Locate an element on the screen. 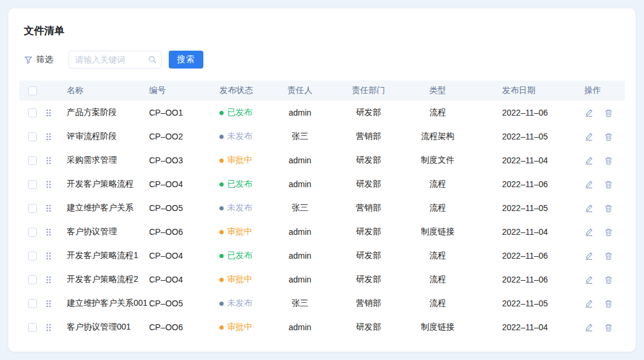 This screenshot has height=360, width=644. toolbar: 筛选 搜索 is located at coordinates (330, 60).